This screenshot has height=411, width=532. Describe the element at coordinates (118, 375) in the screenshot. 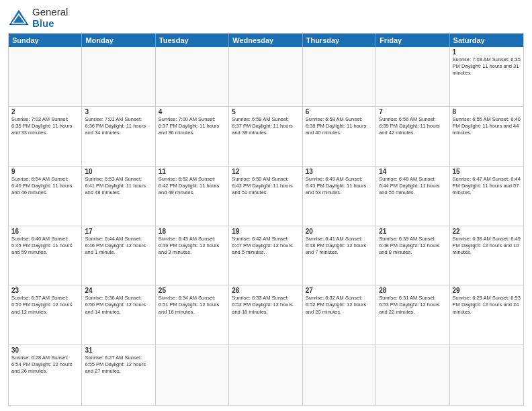

I see `calendar-cell-31: 31Sunrise: 6:27 AM Sunset: 6:55 PM Dayli…` at that location.